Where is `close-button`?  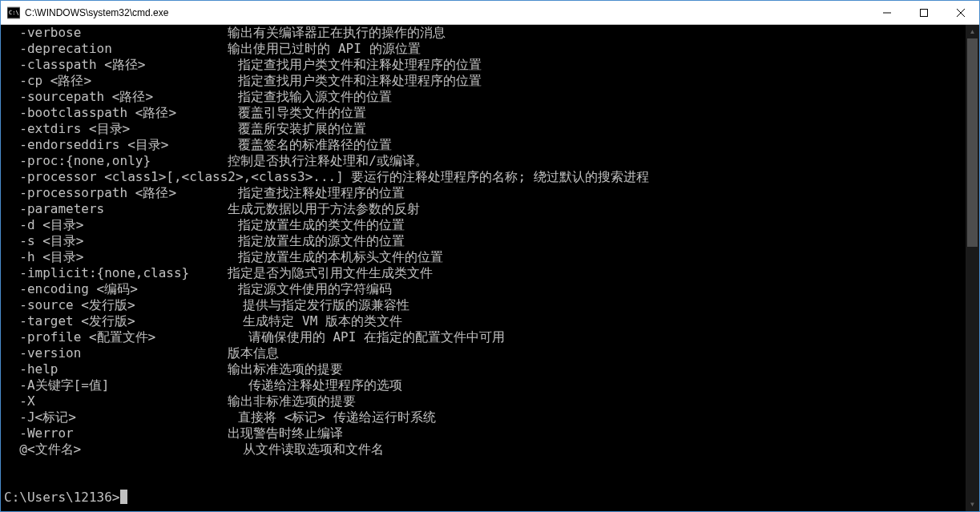 close-button is located at coordinates (961, 13).